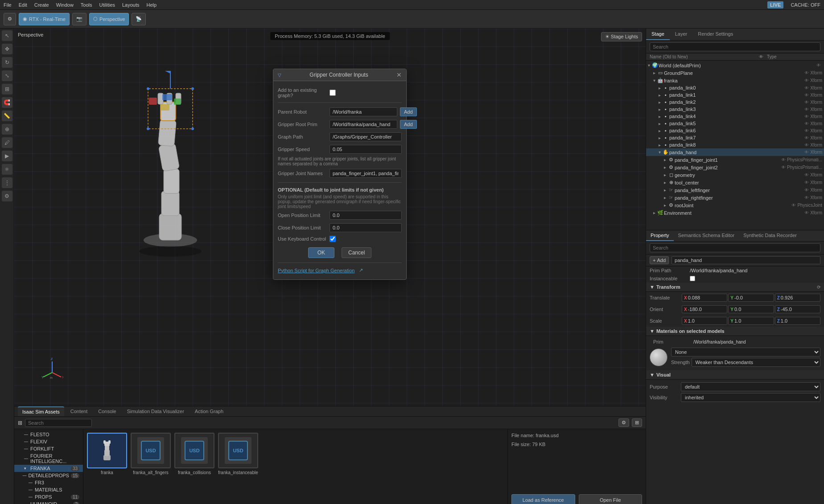 This screenshot has width=824, height=504. Describe the element at coordinates (321, 253) in the screenshot. I see `modal-ok-button: OK` at that location.